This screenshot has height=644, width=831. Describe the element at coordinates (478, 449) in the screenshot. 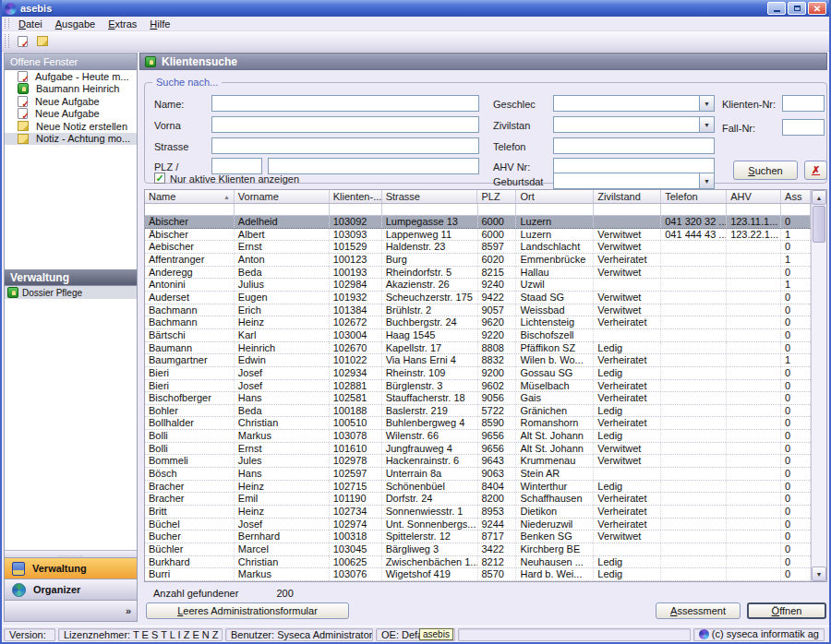

I see `table-row: BolliErnst101610Jungfrauweg 49656Alt St.…` at that location.